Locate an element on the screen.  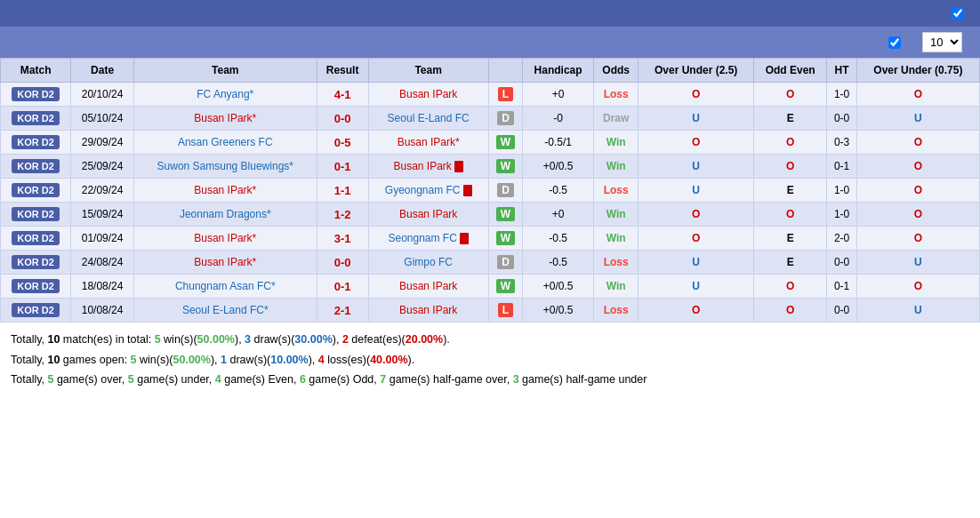
date-cell: 24/08/24 is located at coordinates (103, 263).